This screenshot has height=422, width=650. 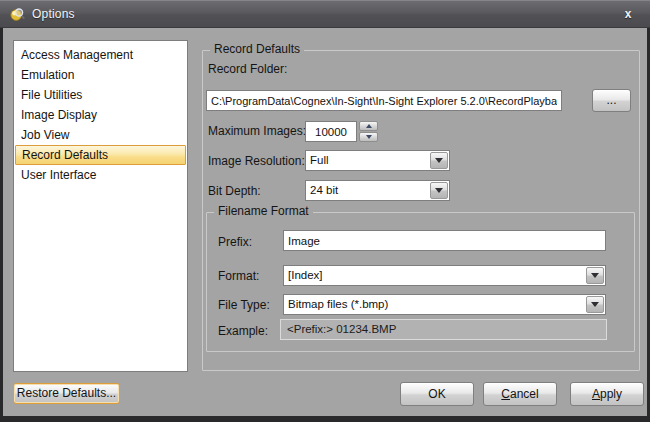 I want to click on record-defaults-group-label: Record Defaults, so click(x=257, y=49).